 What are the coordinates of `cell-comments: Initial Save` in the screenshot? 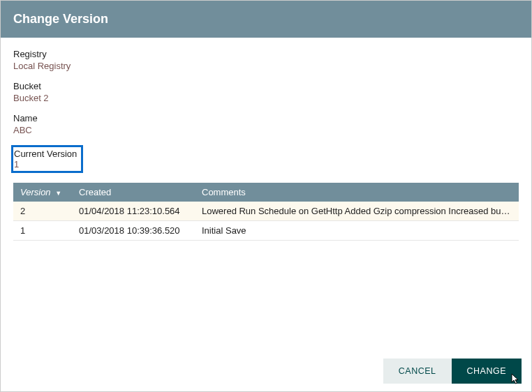 It's located at (357, 231).